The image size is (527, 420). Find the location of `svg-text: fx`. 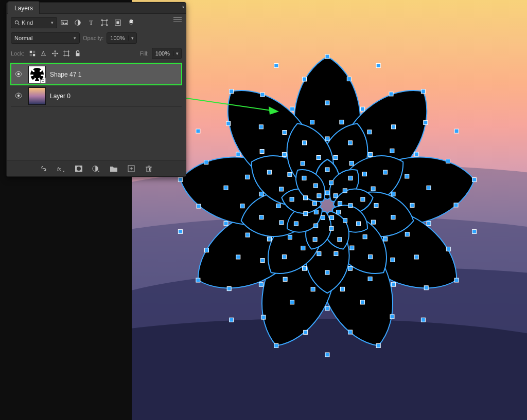

svg-text: fx is located at coordinates (60, 169).